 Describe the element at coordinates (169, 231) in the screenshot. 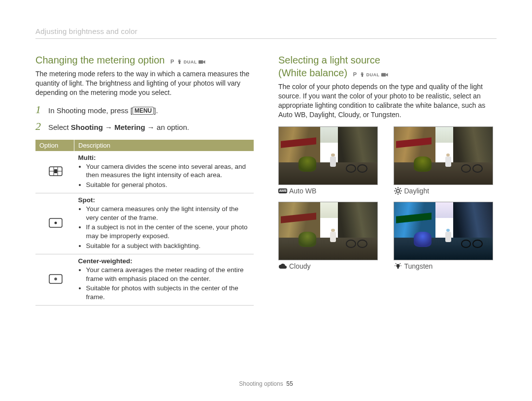

I see `bullet: If a subject is not in the center of the…` at that location.